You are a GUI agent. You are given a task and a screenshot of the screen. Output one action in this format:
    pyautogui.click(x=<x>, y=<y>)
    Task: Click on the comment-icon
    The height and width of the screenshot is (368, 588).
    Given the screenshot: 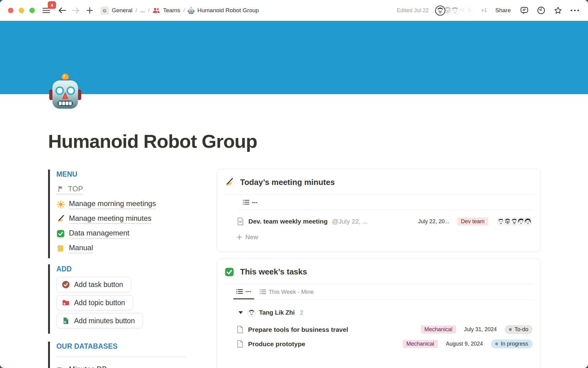 What is the action you would take?
    pyautogui.click(x=524, y=10)
    